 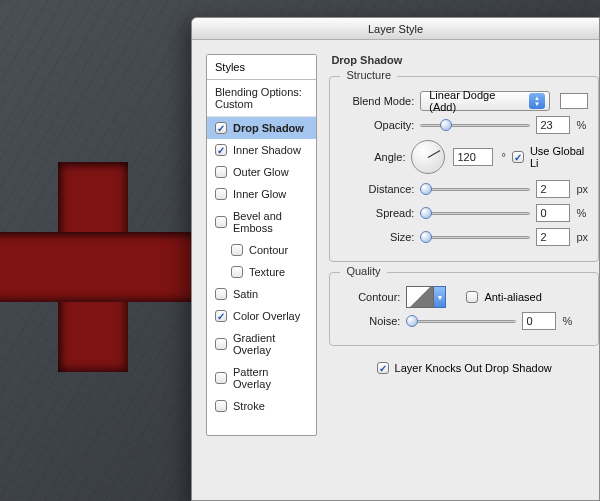 What do you see at coordinates (249, 406) in the screenshot?
I see `style-label: Stroke` at bounding box center [249, 406].